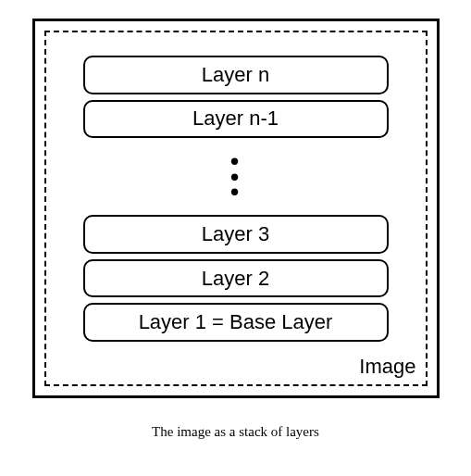 The height and width of the screenshot is (476, 471). Describe the element at coordinates (236, 322) in the screenshot. I see `layer-1-base: Layer 1 = Base Layer` at that location.